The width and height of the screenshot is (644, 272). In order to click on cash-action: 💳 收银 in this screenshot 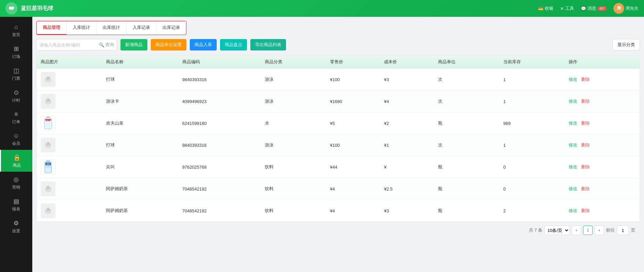, I will do `click(546, 8)`.